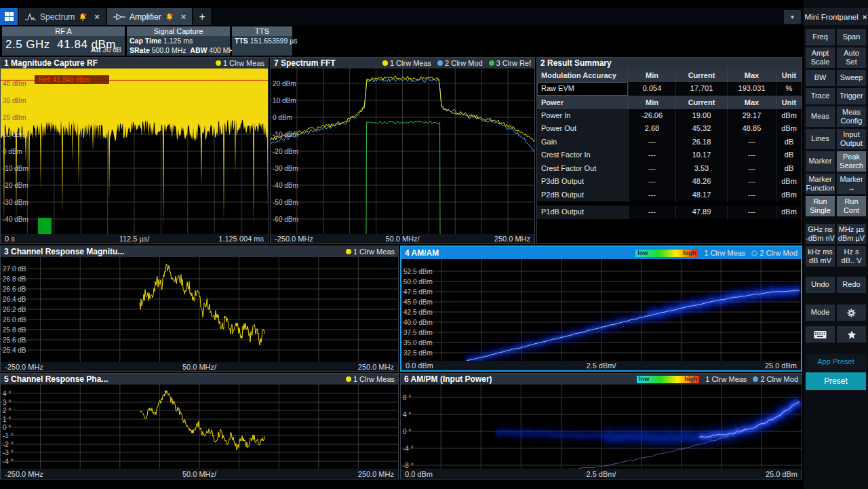  What do you see at coordinates (821, 78) in the screenshot?
I see `bw-button: BW` at bounding box center [821, 78].